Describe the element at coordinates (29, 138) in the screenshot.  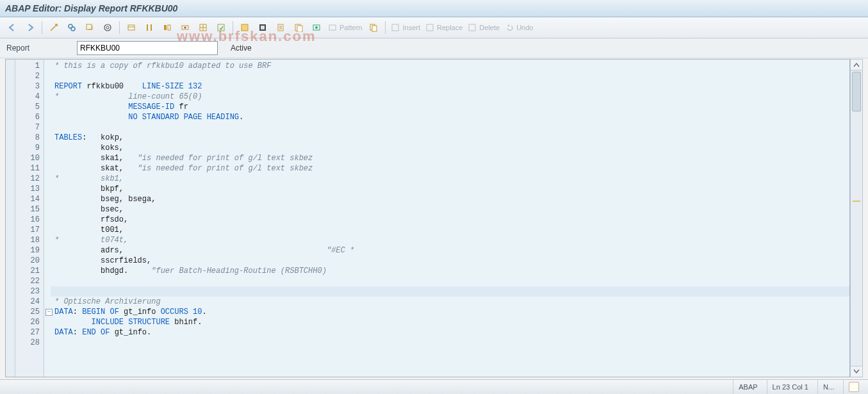
I see `line-number: 8` at that location.